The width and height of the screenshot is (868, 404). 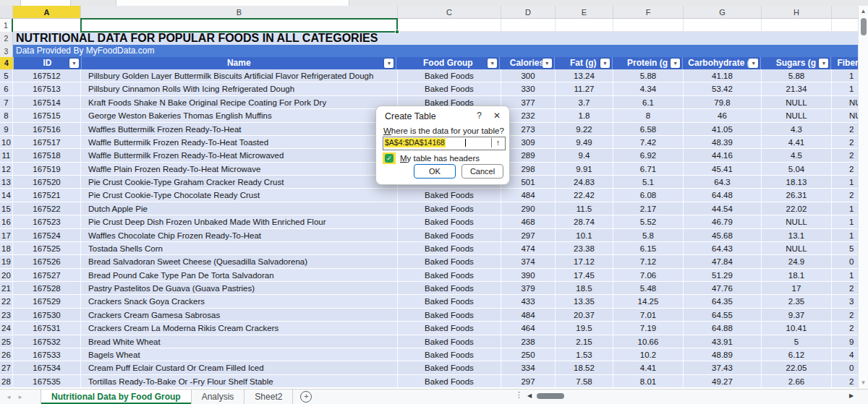 What do you see at coordinates (863, 197) in the screenshot?
I see `vertical-scrollbar: ▲ ▼` at bounding box center [863, 197].